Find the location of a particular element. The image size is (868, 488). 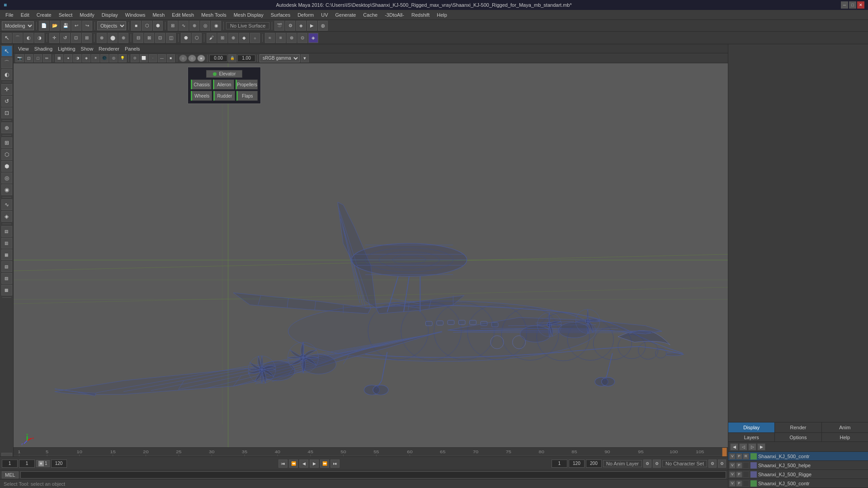

move-tool-btn: ✛ is located at coordinates (54, 38).